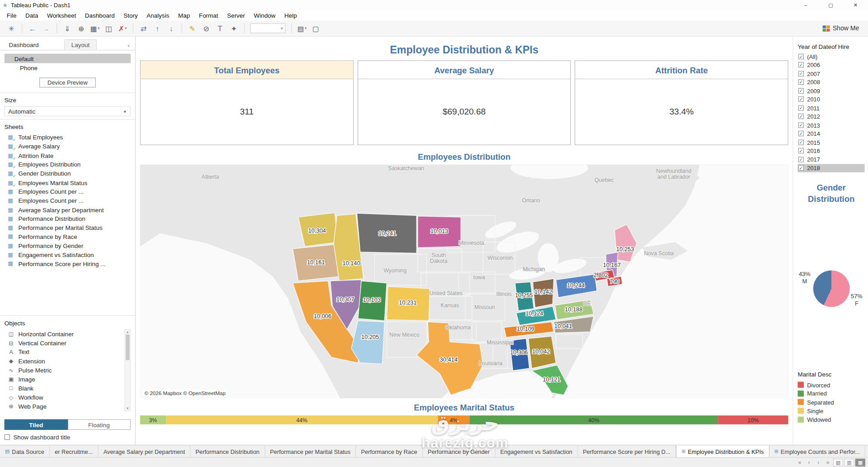 This screenshot has width=868, height=467. Describe the element at coordinates (12, 15) in the screenshot. I see `menu-file: File` at that location.